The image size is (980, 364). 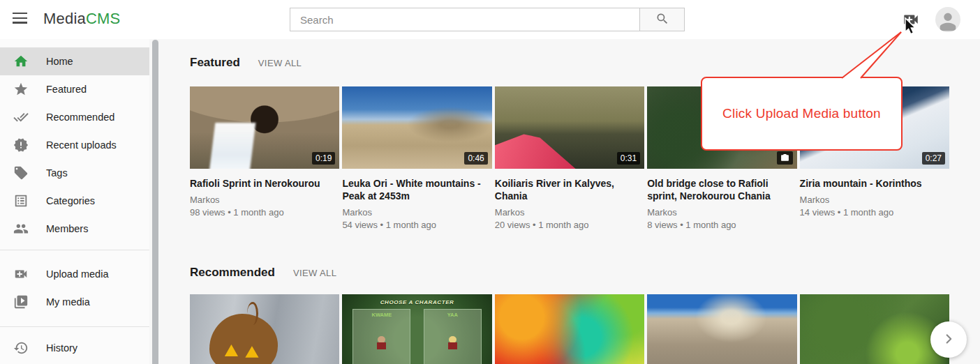 What do you see at coordinates (21, 274) in the screenshot?
I see `video-call-icon` at bounding box center [21, 274].